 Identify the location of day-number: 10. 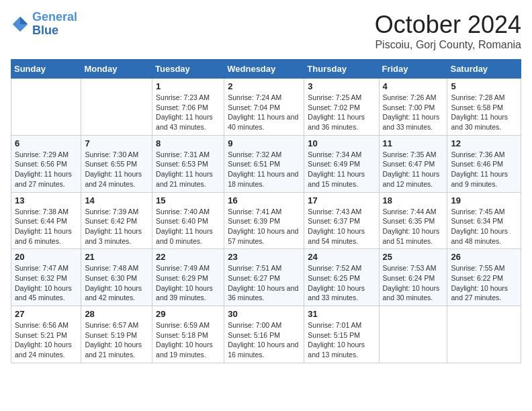
(341, 144).